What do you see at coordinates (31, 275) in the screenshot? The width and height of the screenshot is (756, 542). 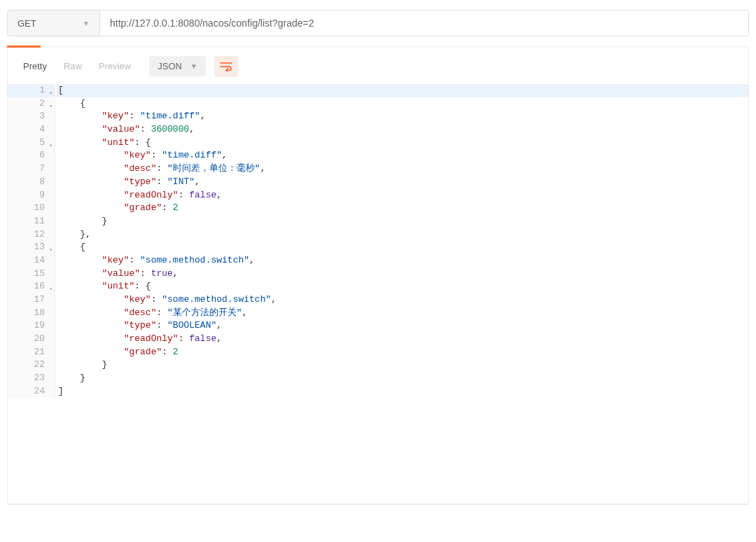 I see `line-number: 15` at bounding box center [31, 275].